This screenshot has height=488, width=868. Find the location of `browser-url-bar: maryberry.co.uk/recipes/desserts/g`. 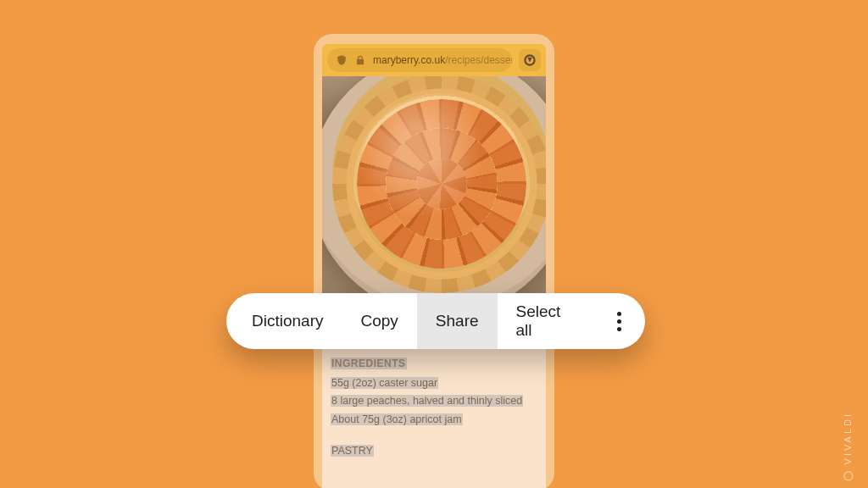

browser-url-bar: maryberry.co.uk/recipes/desserts/g is located at coordinates (434, 60).